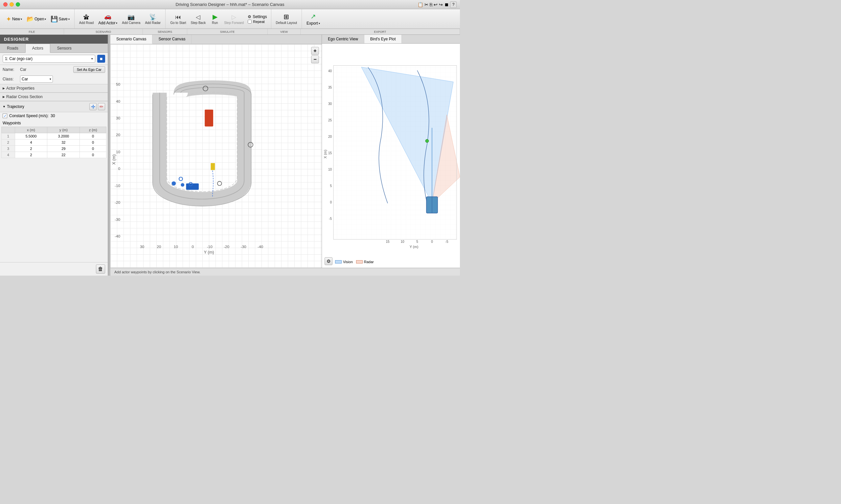 This screenshot has width=841, height=504. I want to click on settings-row: ⚙ Settings, so click(257, 17).